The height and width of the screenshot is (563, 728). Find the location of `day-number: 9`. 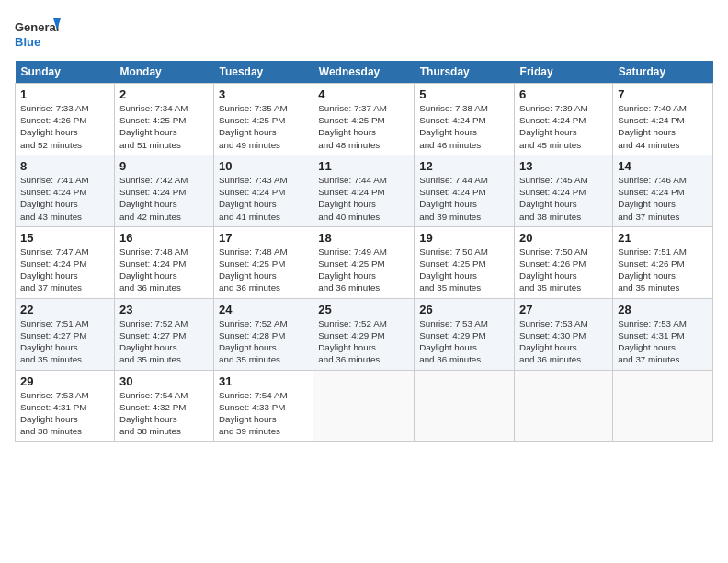

day-number: 9 is located at coordinates (164, 166).